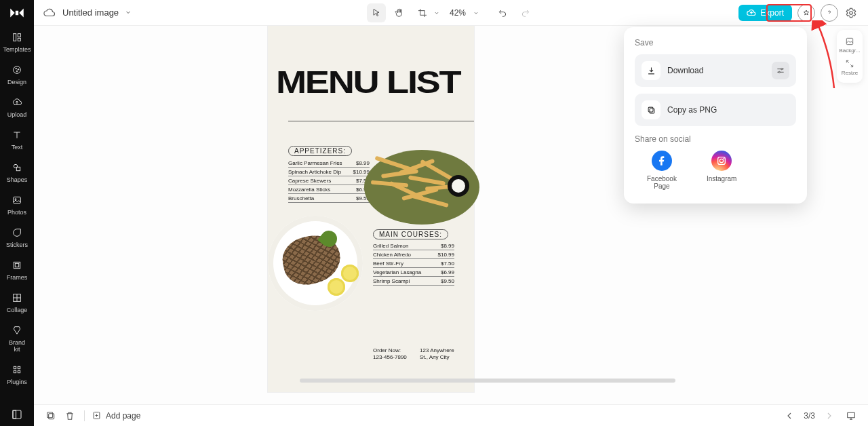 The height and width of the screenshot is (426, 868). Describe the element at coordinates (437, 354) in the screenshot. I see `footer-address: 123 Anywhere St., Any City` at that location.